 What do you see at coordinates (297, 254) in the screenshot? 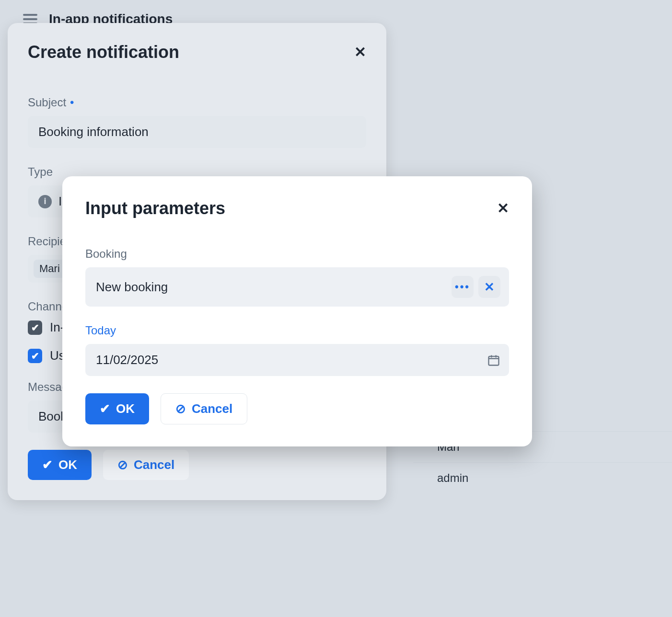
I see `booking-label: Booking` at bounding box center [297, 254].